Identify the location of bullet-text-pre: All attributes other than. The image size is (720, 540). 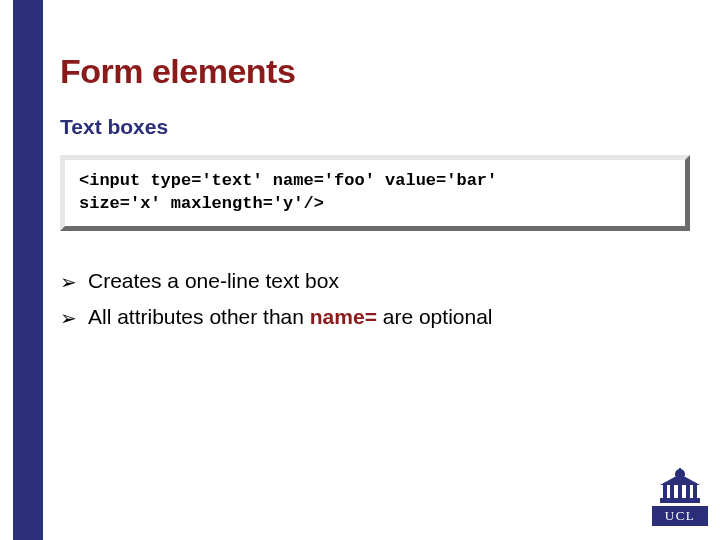
(199, 316).